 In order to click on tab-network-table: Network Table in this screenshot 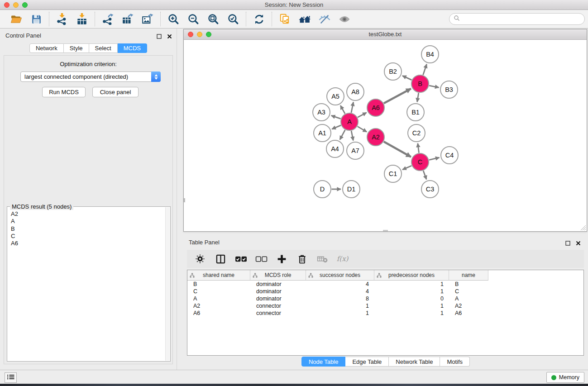, I will do `click(415, 362)`.